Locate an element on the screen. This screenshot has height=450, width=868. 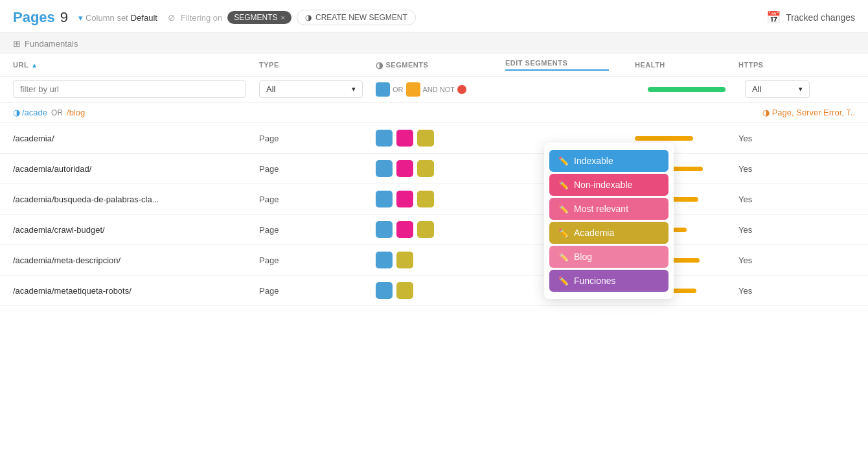
dropdown-item-blog: ✏️ Blog is located at coordinates (609, 257).